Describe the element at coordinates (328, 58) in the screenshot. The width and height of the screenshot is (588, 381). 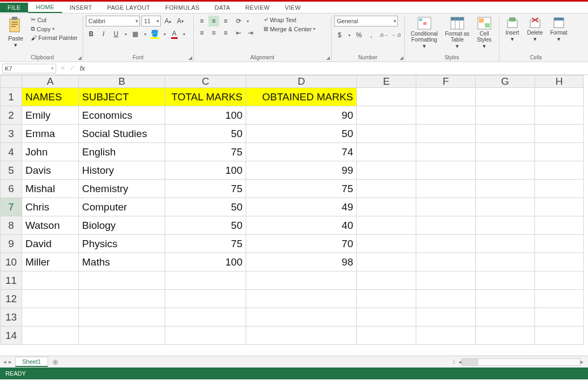
I see `alignment-dialog-launcher: ◢` at that location.